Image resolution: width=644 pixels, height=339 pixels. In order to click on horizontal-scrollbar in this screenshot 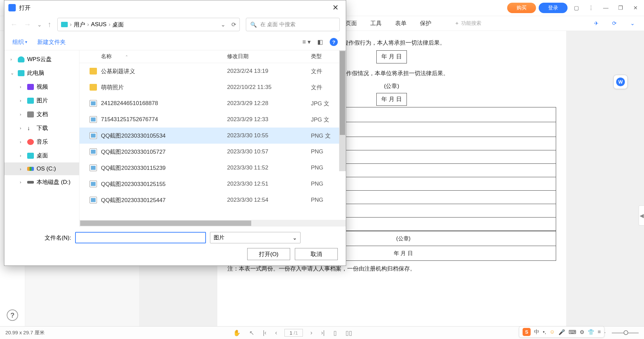, I will do `click(213, 223)`.